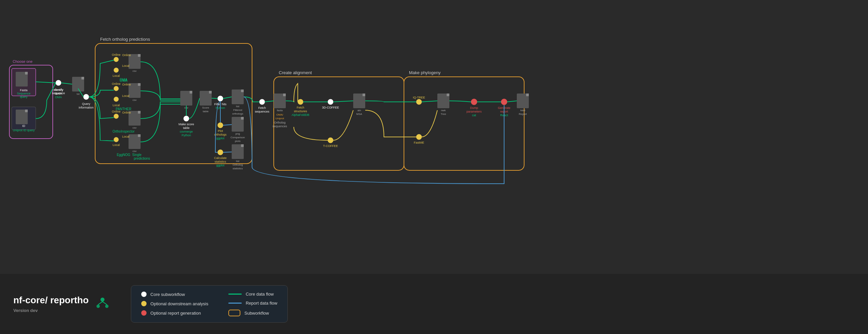 This screenshot has width=868, height=334. I want to click on svg-text: Single, so click(137, 155).